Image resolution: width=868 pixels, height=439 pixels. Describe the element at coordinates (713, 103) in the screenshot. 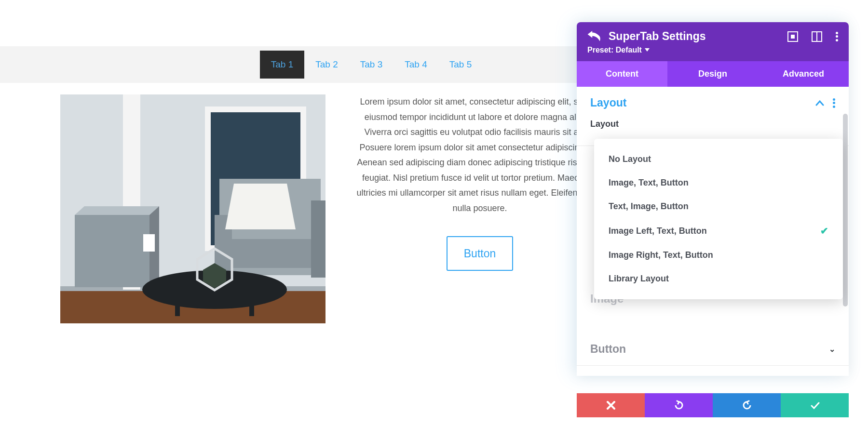

I see `section-layout-header: Layout` at that location.